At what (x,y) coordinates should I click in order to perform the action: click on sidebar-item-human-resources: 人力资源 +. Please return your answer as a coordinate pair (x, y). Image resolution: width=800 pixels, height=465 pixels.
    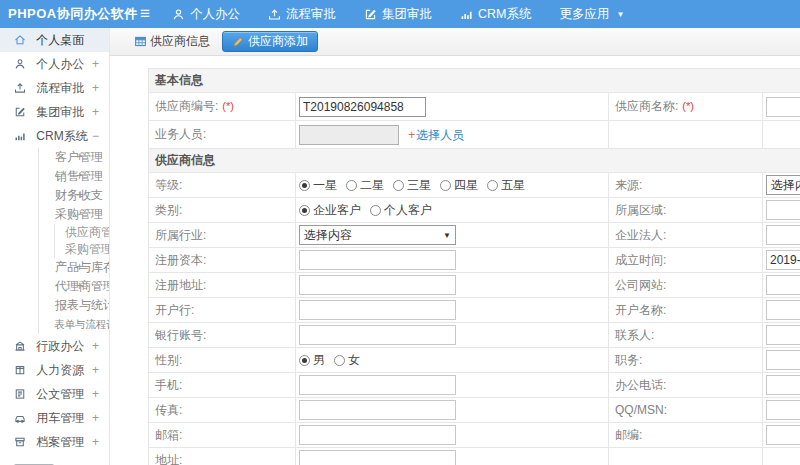
    Looking at the image, I should click on (54, 370).